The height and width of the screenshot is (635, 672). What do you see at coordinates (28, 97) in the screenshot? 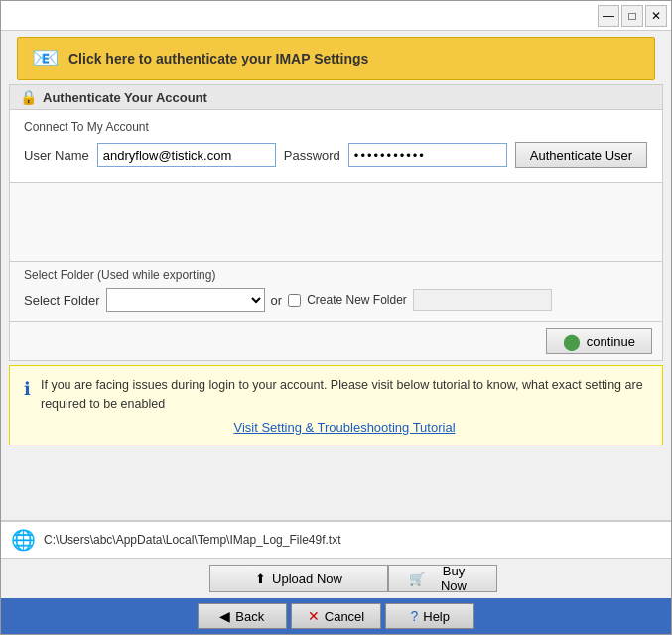
I see `lock-icon: 🔒` at bounding box center [28, 97].